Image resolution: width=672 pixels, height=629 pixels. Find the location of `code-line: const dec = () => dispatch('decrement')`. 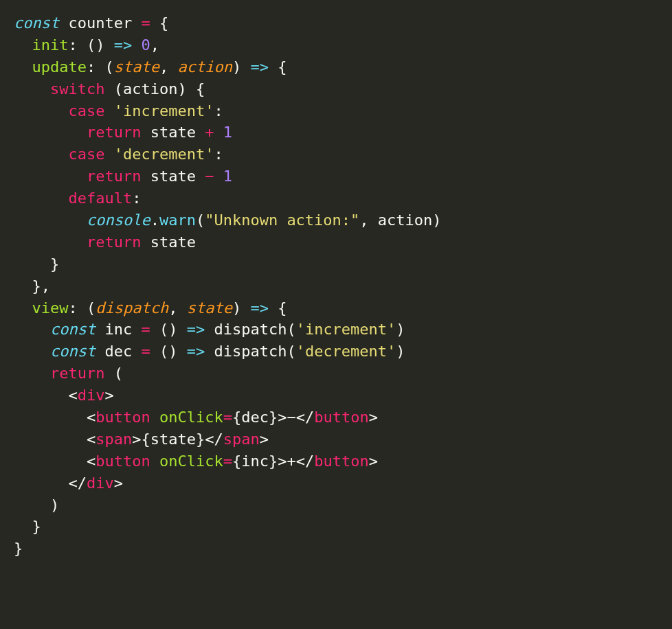

code-line: const dec = () => dispatch('decrement') is located at coordinates (336, 352).